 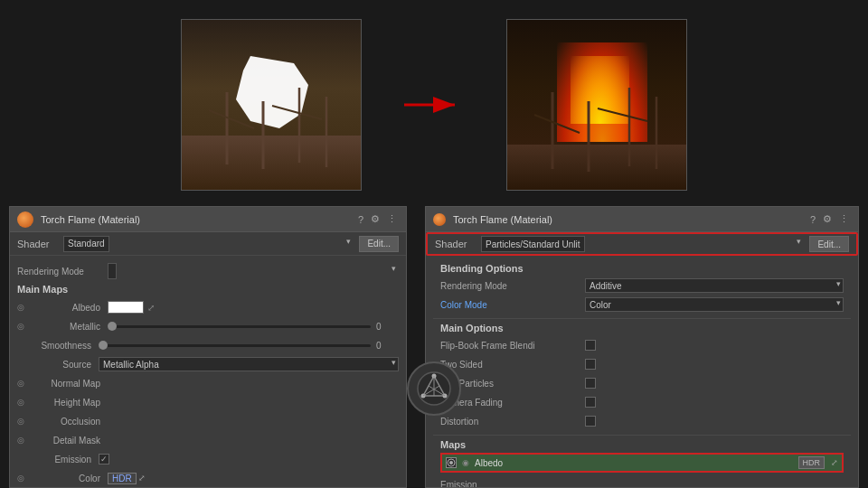 What do you see at coordinates (103, 345) in the screenshot?
I see `smoothness-thumb` at bounding box center [103, 345].